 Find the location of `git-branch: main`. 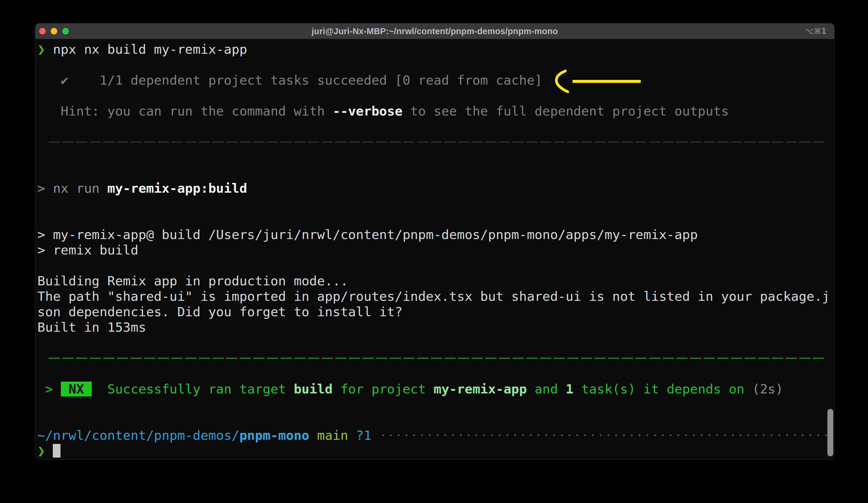

git-branch: main is located at coordinates (333, 435).